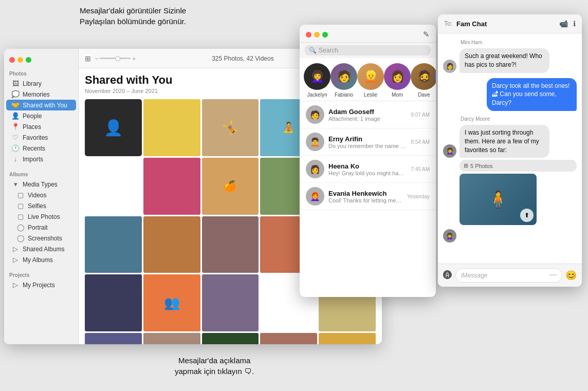 The image size is (588, 391). What do you see at coordinates (12, 60) in the screenshot?
I see `close-button` at bounding box center [12, 60].